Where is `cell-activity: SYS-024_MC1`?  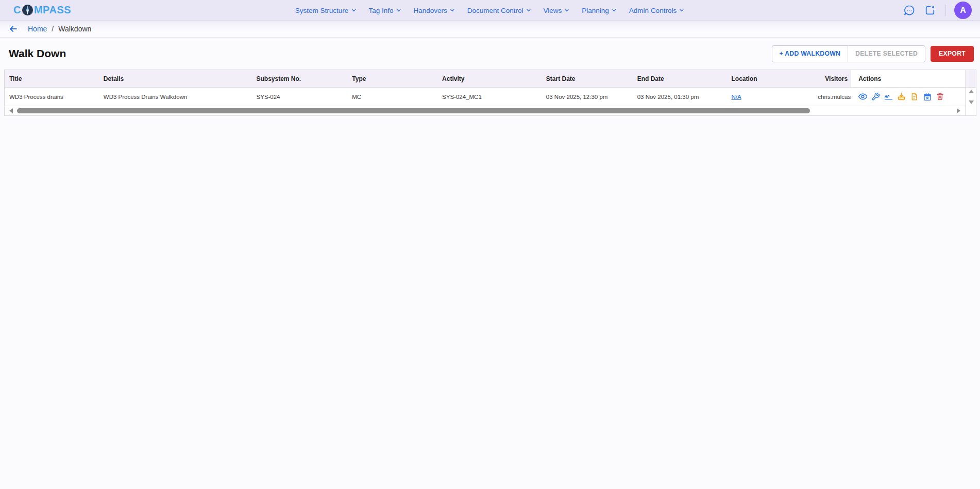 cell-activity: SYS-024_MC1 is located at coordinates (489, 97).